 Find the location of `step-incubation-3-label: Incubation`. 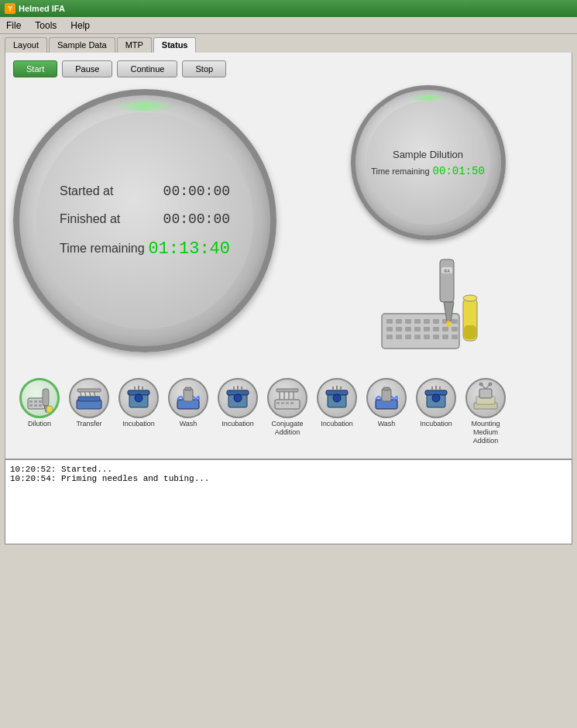

step-incubation-3-label: Incubation is located at coordinates (337, 424).